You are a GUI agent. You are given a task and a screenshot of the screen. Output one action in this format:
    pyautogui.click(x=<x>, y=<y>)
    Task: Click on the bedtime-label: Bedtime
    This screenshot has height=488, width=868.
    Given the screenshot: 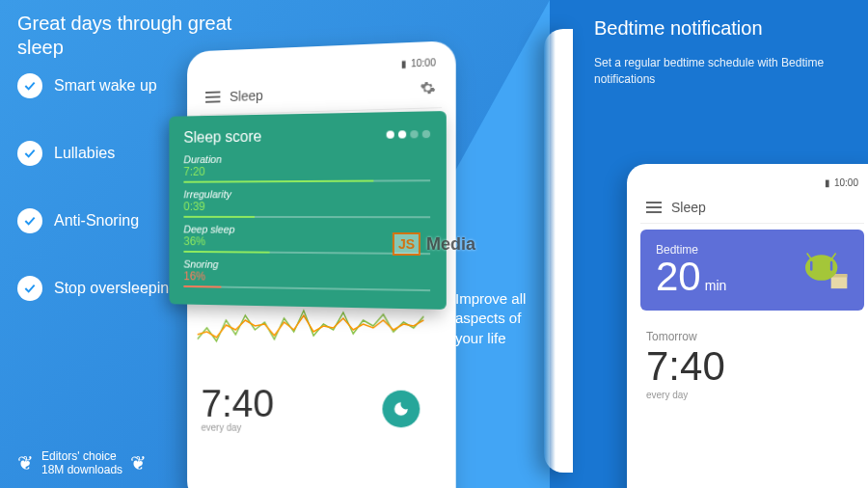 What is the action you would take?
    pyautogui.click(x=691, y=250)
    